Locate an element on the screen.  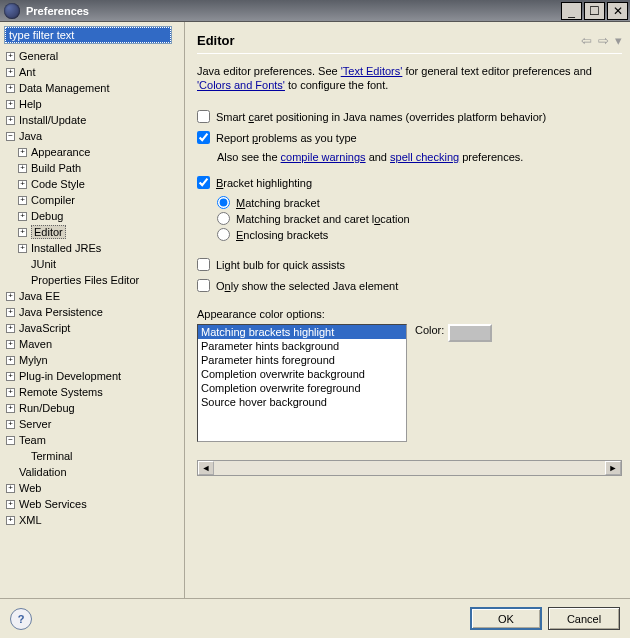
color-option: Parameter hints foreground is located at coordinates (302, 360).